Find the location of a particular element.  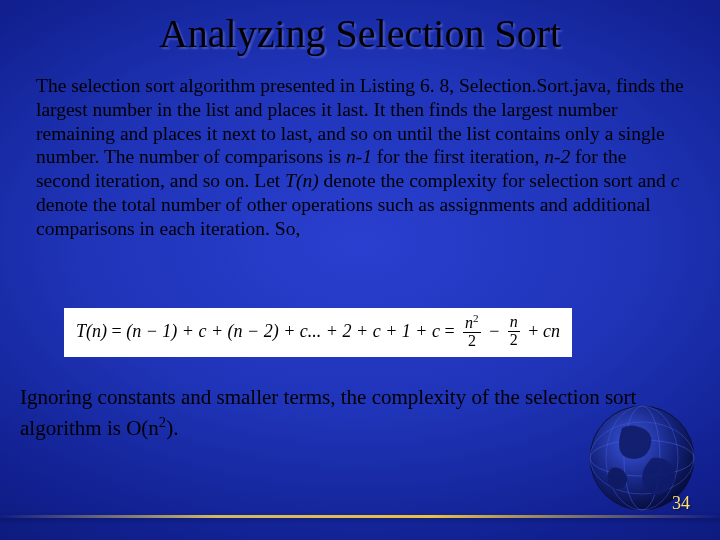

plus: + is located at coordinates (534, 331).